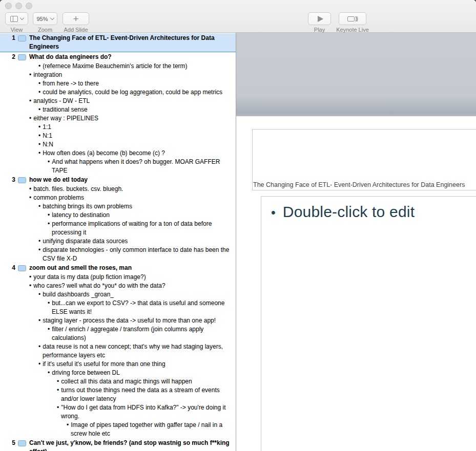 This screenshot has height=451, width=476. Describe the element at coordinates (118, 429) in the screenshot. I see `outline-bullet: Image of pipes taped together with gaffe…` at that location.